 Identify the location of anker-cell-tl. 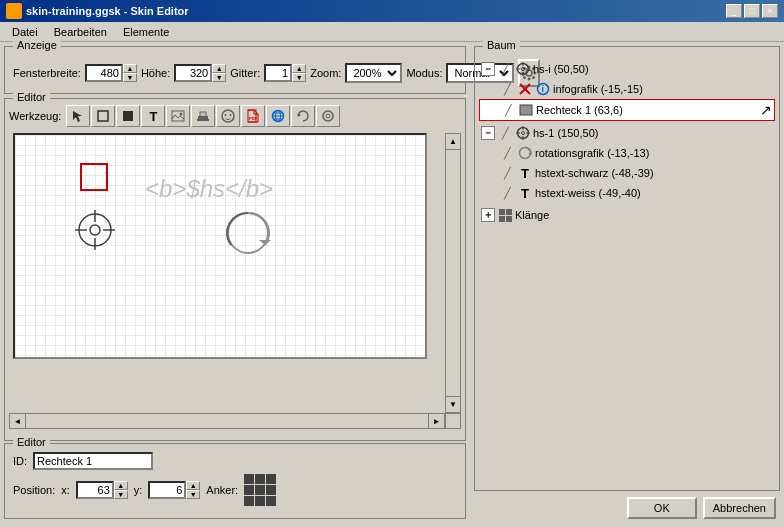
(249, 479).